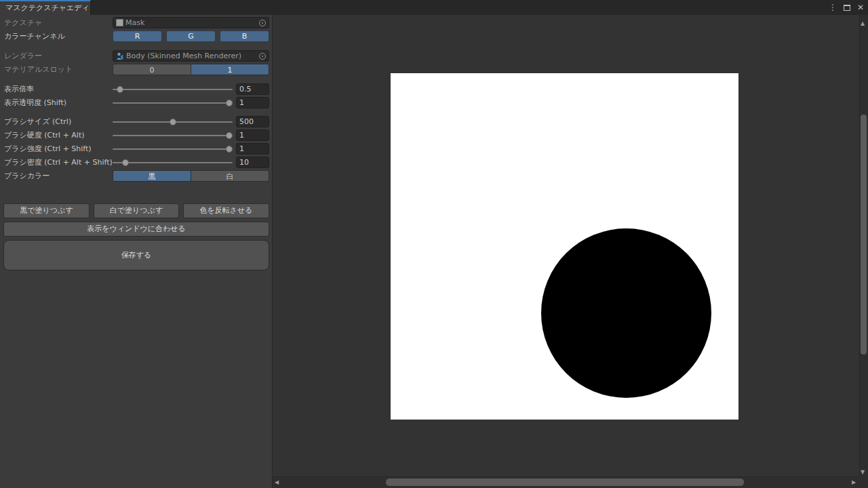  What do you see at coordinates (47, 149) in the screenshot?
I see `brush-strength-label: ブラシ強度 (Ctrl + Shift)` at bounding box center [47, 149].